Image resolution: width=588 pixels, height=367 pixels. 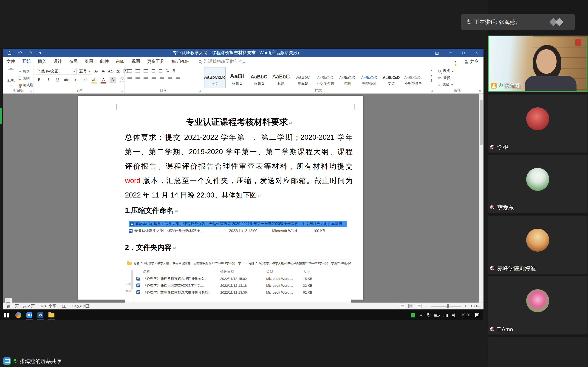 I want to click on tray-network-icon, so click(x=446, y=315).